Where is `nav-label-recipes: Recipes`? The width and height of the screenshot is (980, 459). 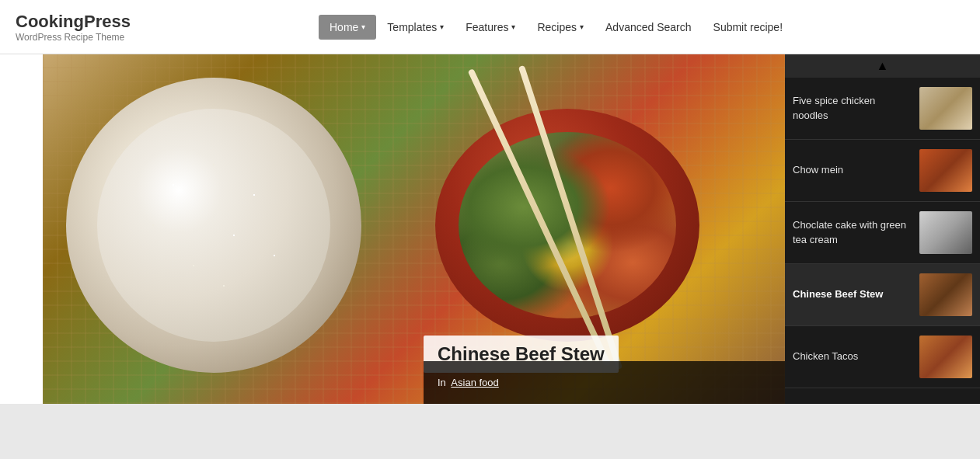 nav-label-recipes: Recipes is located at coordinates (556, 27).